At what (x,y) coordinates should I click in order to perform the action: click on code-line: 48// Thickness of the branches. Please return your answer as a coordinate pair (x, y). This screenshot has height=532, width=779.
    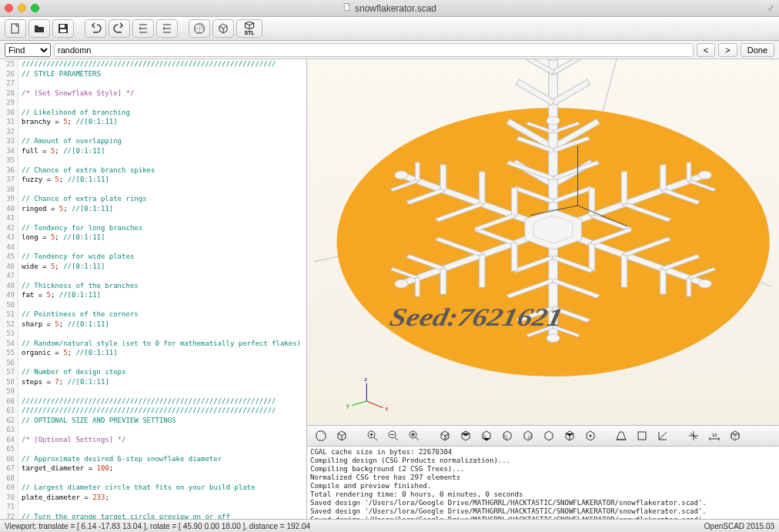
    Looking at the image, I should click on (153, 286).